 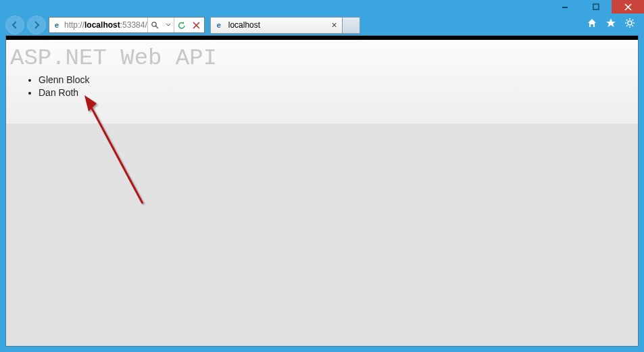 What do you see at coordinates (611, 26) in the screenshot?
I see `command-bar` at bounding box center [611, 26].